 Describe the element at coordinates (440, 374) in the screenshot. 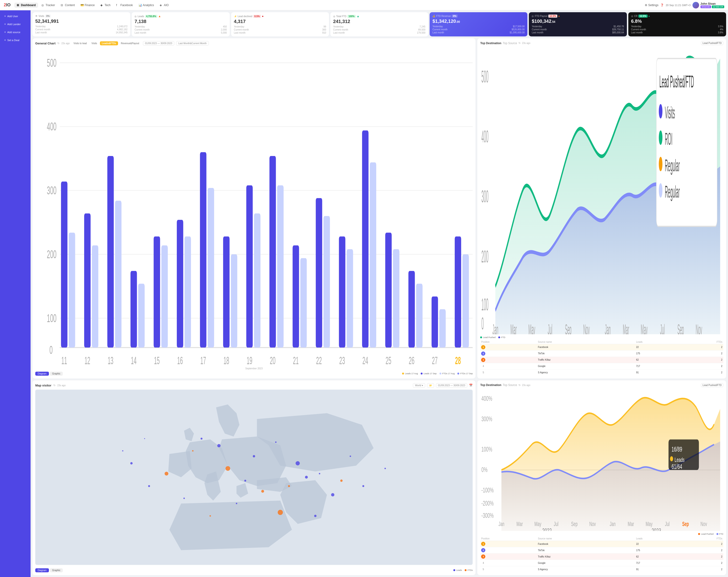

I see `legend-dot-ftds-aug` at that location.